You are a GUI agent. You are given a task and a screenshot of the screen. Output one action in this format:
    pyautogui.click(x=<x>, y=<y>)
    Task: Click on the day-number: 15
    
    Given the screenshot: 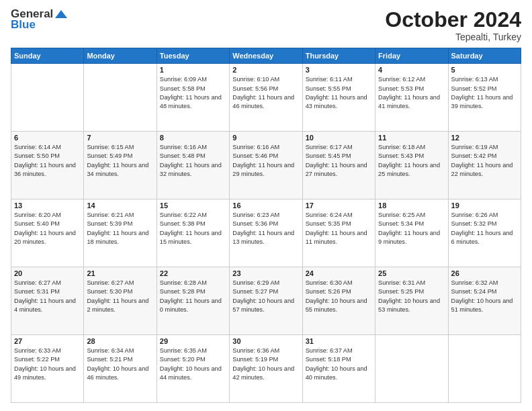 What is the action you would take?
    pyautogui.click(x=193, y=205)
    